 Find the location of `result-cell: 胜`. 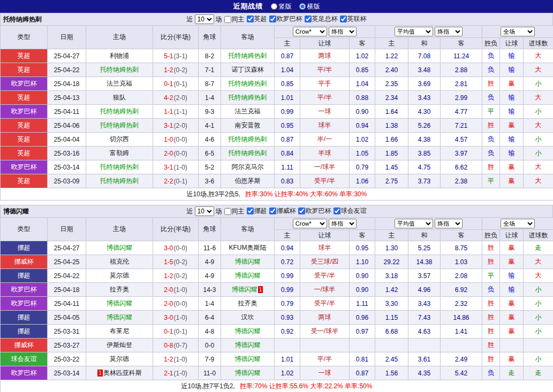

result-cell: 胜 is located at coordinates (491, 345).